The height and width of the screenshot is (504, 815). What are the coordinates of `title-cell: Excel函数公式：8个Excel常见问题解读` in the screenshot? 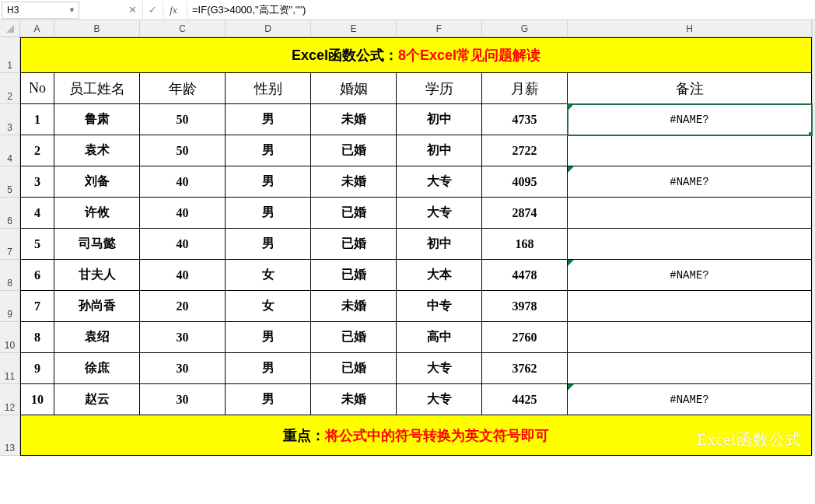 It's located at (416, 55).